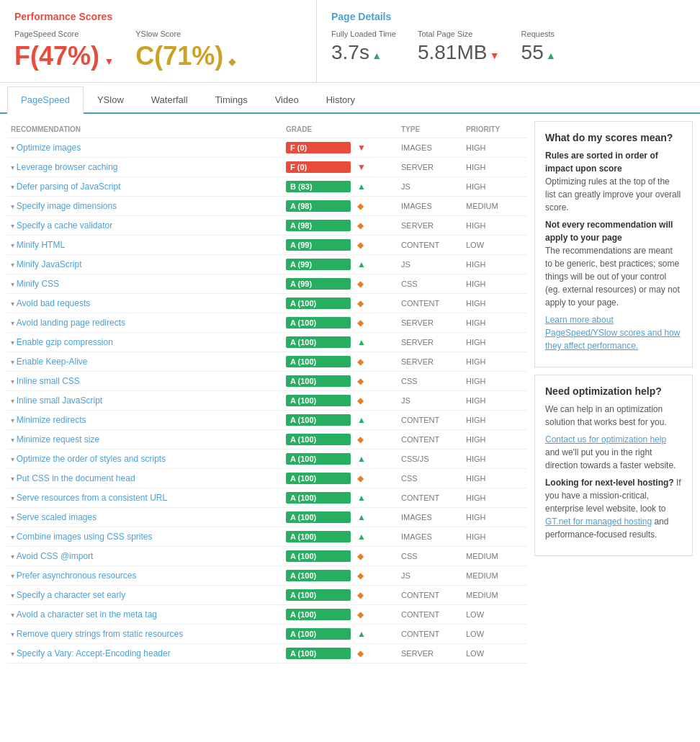 This screenshot has height=742, width=700. I want to click on page-size: Total Page Size 5.81MB ▼, so click(459, 47).